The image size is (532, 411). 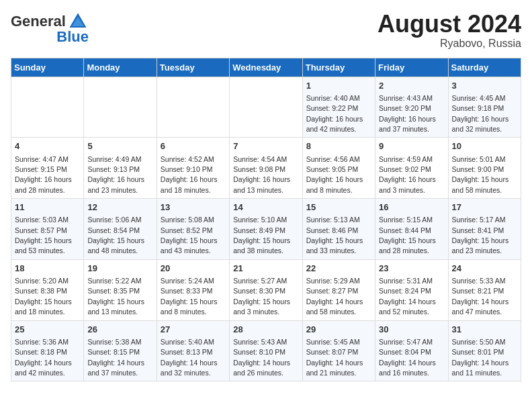 What do you see at coordinates (339, 230) in the screenshot?
I see `calendar-day-cell: 15Sunrise: 5:13 AM Sunset: 8:46 PM Dayli…` at bounding box center [339, 230].